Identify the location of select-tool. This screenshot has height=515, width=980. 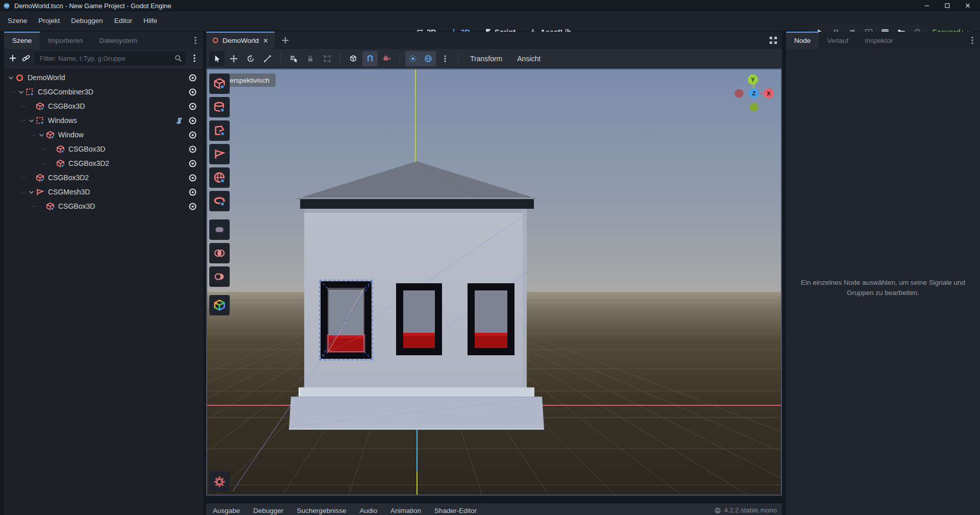
(217, 59).